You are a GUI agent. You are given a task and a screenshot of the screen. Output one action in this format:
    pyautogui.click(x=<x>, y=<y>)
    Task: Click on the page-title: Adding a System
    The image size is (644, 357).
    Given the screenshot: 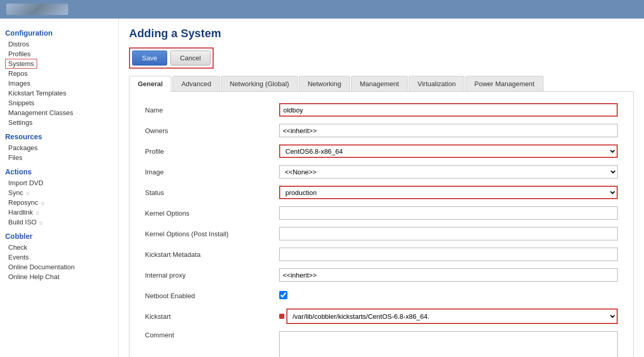 What is the action you would take?
    pyautogui.click(x=381, y=34)
    